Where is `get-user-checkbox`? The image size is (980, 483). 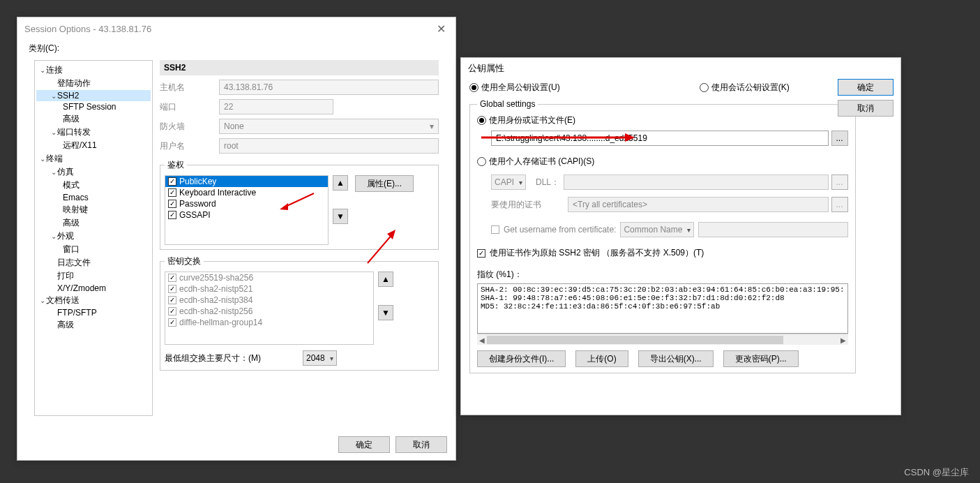
get-user-checkbox is located at coordinates (495, 230).